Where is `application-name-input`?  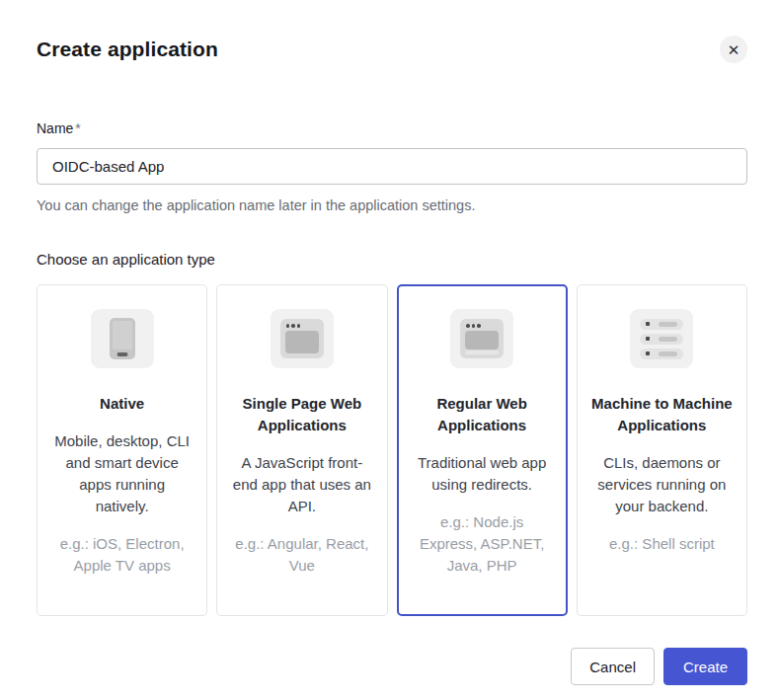 application-name-input is located at coordinates (392, 166).